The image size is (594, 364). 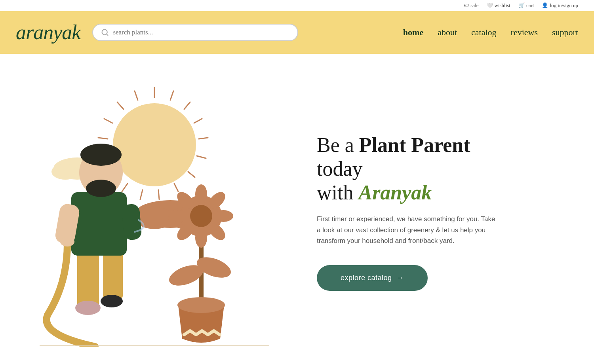 What do you see at coordinates (340, 169) in the screenshot?
I see `heading-part2: today` at bounding box center [340, 169].